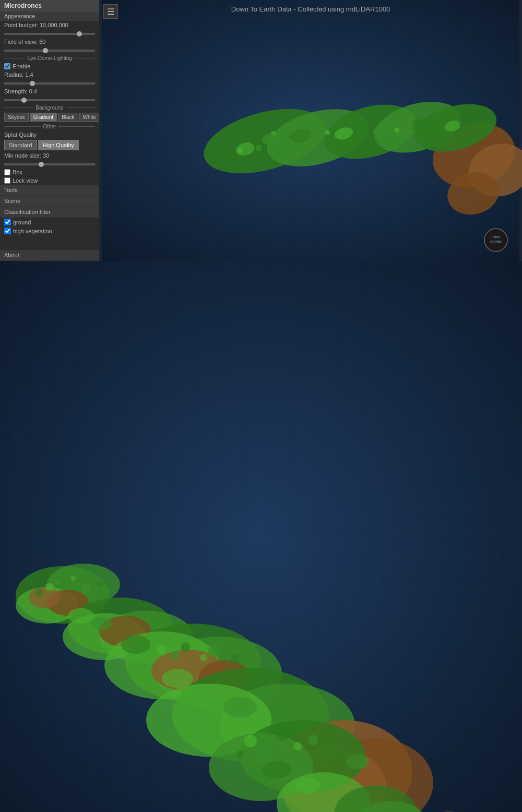 This screenshot has width=522, height=812. I want to click on point-budget-label: Point budget: 10,000,000, so click(37, 25).